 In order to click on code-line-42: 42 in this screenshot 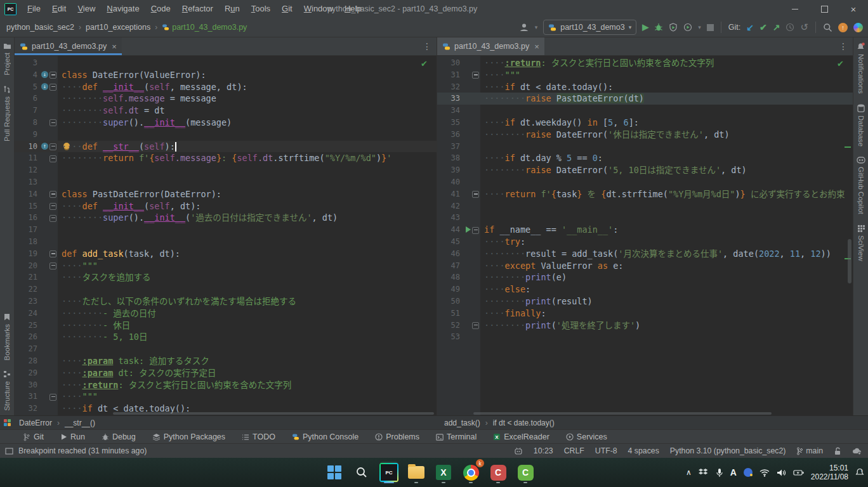, I will do `click(645, 207)`.